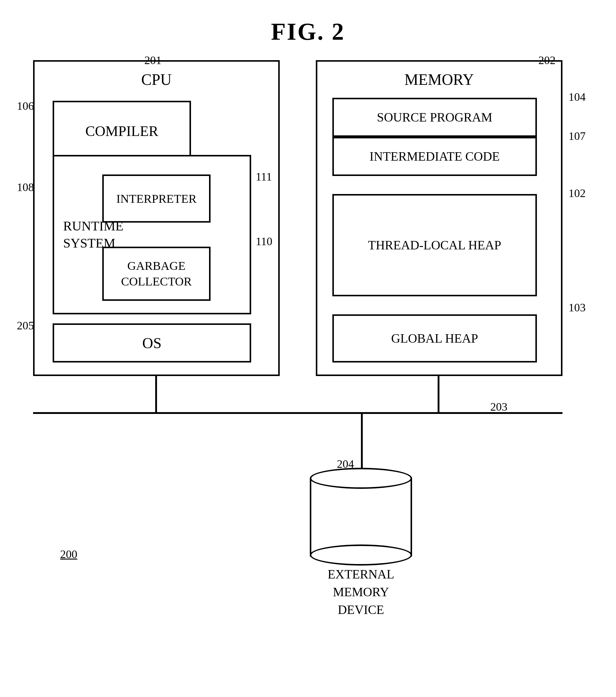  Describe the element at coordinates (156, 198) in the screenshot. I see `interpreter-label: INTERPRETER` at that location.